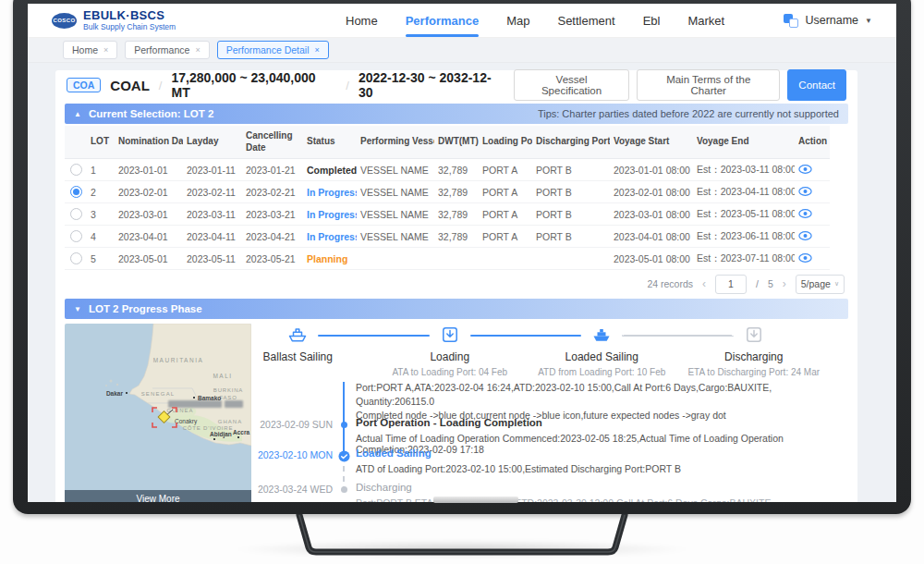  What do you see at coordinates (456, 142) in the screenshot?
I see `col-dwt: DWT(MT)` at bounding box center [456, 142].